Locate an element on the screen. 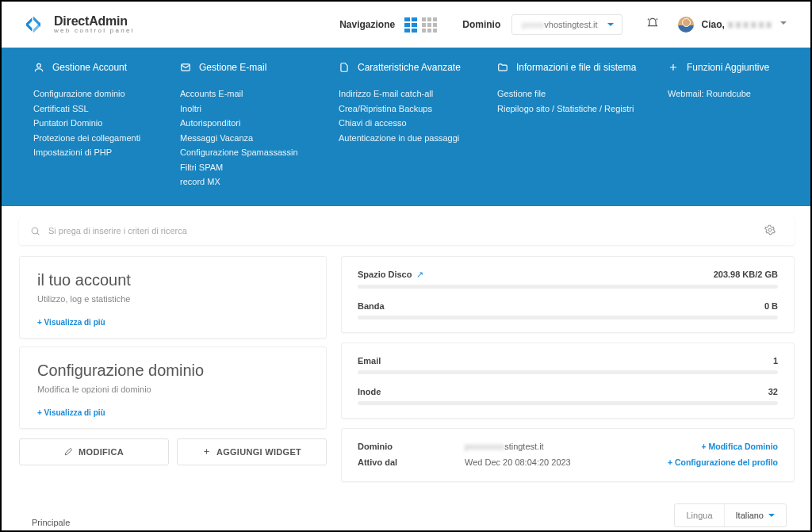  mega-menu-item: Autorisponditori is located at coordinates (259, 124).